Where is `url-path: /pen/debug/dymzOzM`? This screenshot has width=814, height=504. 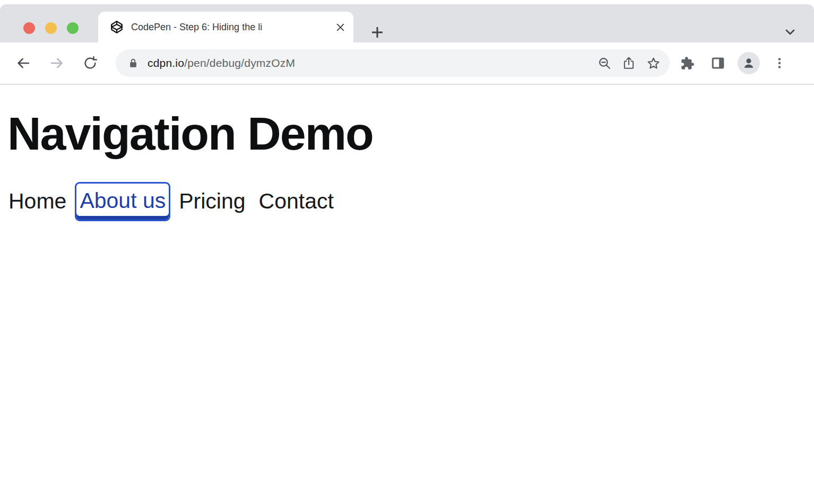 url-path: /pen/debug/dymzOzM is located at coordinates (240, 63).